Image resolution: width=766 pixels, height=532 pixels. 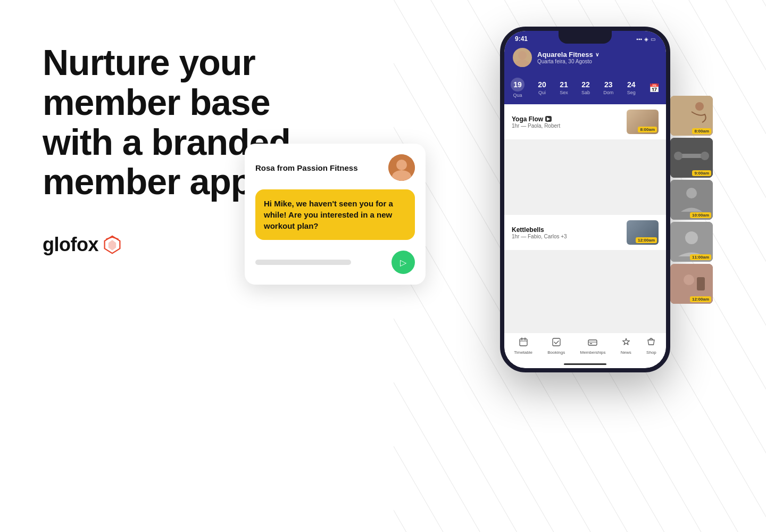 What do you see at coordinates (517, 95) in the screenshot?
I see `date-day: Qua` at bounding box center [517, 95].